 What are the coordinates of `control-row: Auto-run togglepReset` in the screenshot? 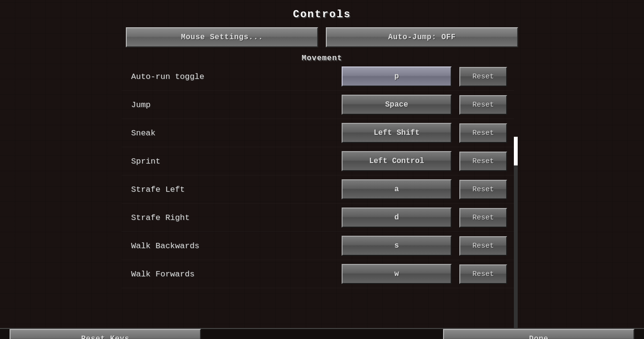 It's located at (318, 77).